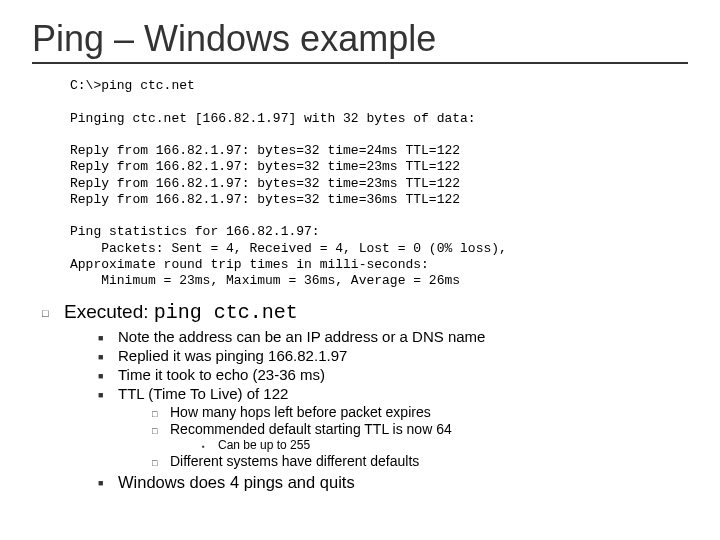 This screenshot has height=540, width=720. Describe the element at coordinates (393, 374) in the screenshot. I see `bullet-time: ■ Time it took to echo (23-36 ms)` at that location.